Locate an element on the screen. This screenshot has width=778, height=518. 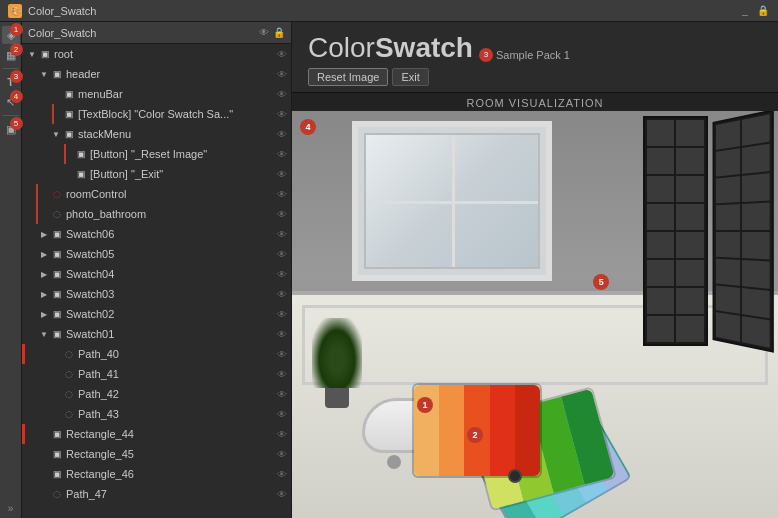
lock-panel-icon: 🔒 is located at coordinates (279, 32).